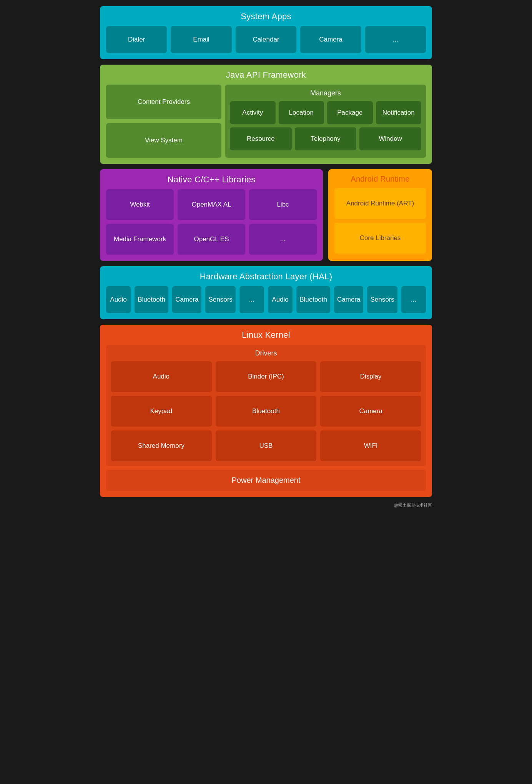 The image size is (532, 784). What do you see at coordinates (140, 239) in the screenshot?
I see `media-framework-card: Media Framework` at bounding box center [140, 239].